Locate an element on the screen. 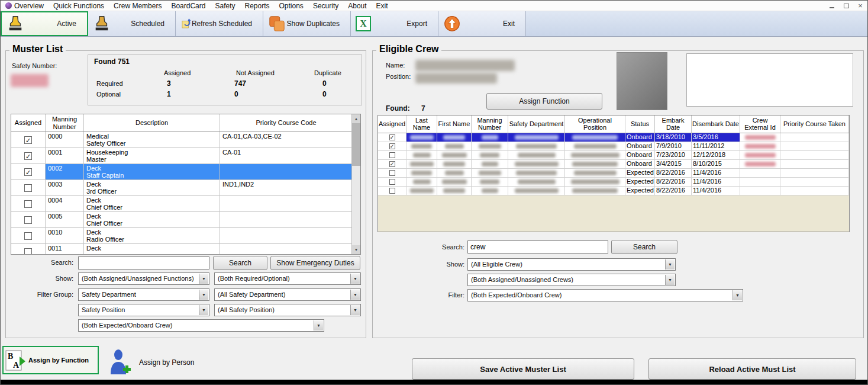 This screenshot has width=868, height=385. muster-search-input is located at coordinates (144, 263).